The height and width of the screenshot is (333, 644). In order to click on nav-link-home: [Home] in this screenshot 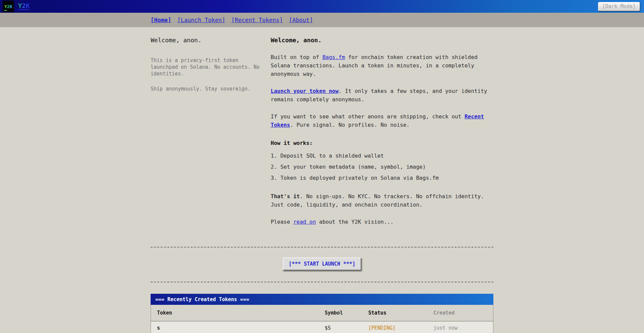, I will do `click(161, 20)`.